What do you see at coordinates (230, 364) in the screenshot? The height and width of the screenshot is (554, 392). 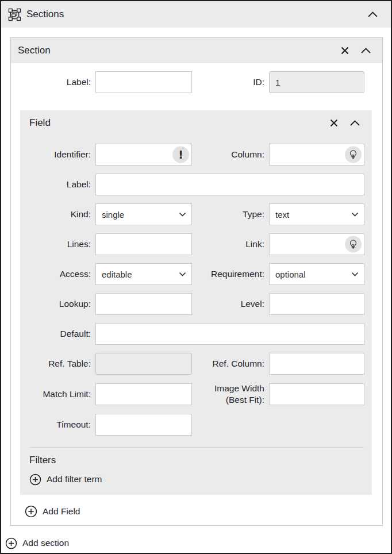 I see `ref-column-label: Ref. Column:` at bounding box center [230, 364].